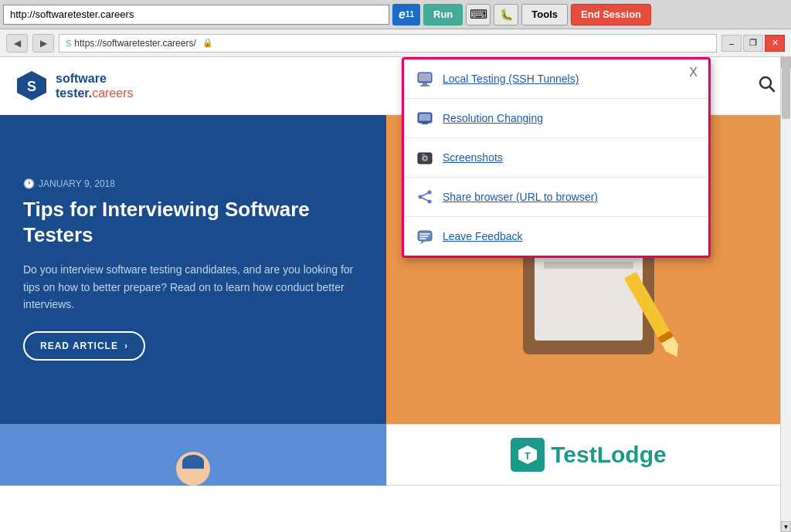 The height and width of the screenshot is (532, 791). What do you see at coordinates (528, 456) in the screenshot?
I see `svg-text: T` at bounding box center [528, 456].